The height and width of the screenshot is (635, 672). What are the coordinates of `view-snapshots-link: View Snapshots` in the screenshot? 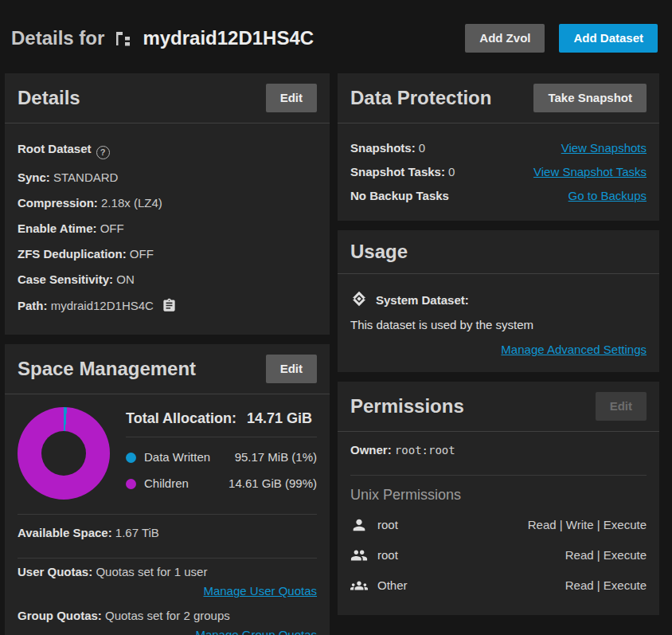 It's located at (604, 148).